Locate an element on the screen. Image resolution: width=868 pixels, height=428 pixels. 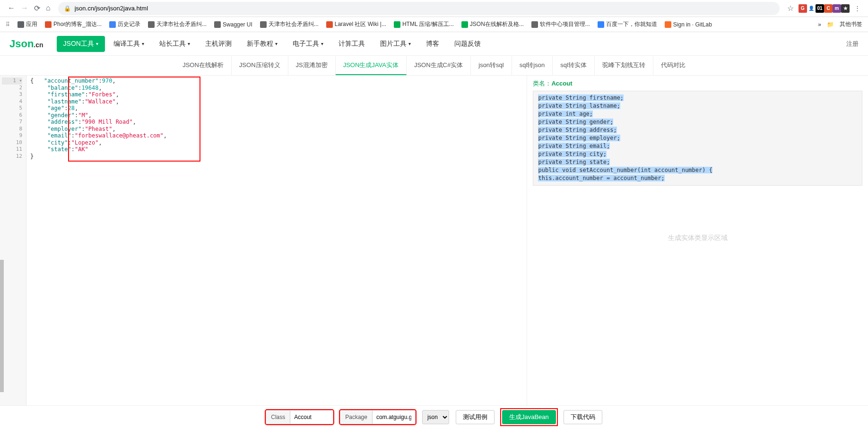
sub-tab: JSON压缩转义 is located at coordinates (260, 66).